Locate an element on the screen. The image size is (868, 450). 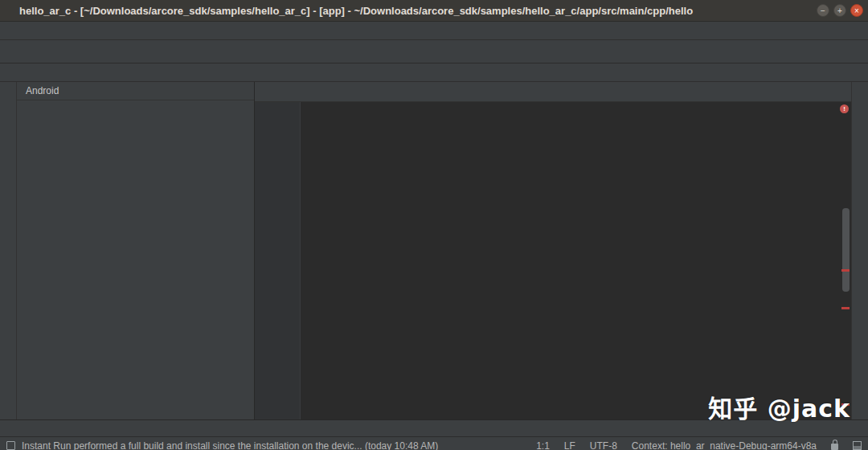
file-encoding: UTF-8 is located at coordinates (604, 445).